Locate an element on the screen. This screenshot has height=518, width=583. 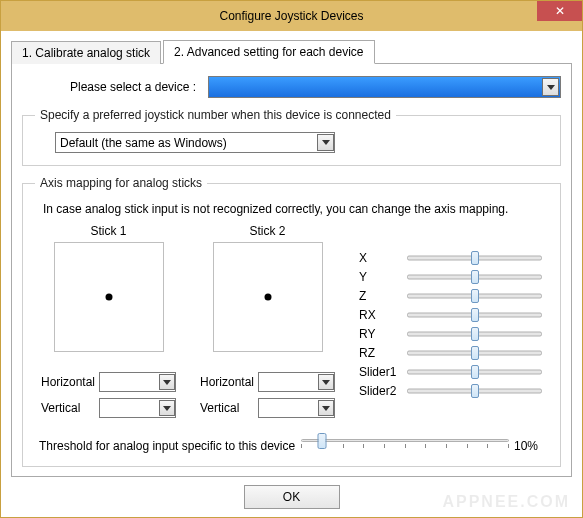
stick1-column: Stick 1 Horizontal Vertical is located at coordinates (108, 324).